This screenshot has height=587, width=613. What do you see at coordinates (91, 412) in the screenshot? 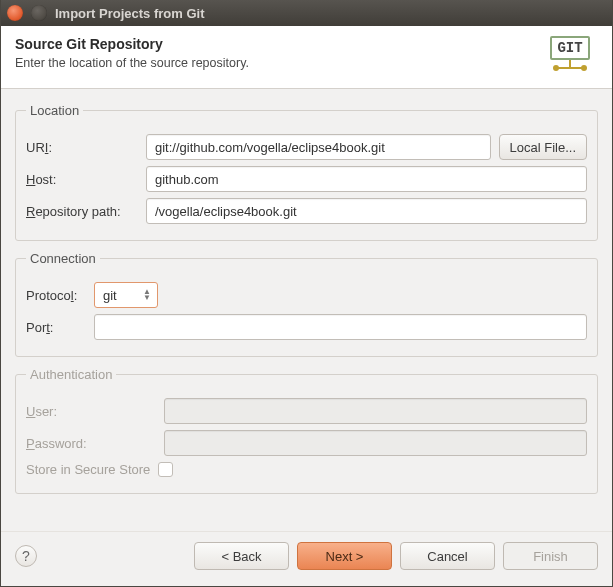
I see `user-label: User:` at bounding box center [91, 412].